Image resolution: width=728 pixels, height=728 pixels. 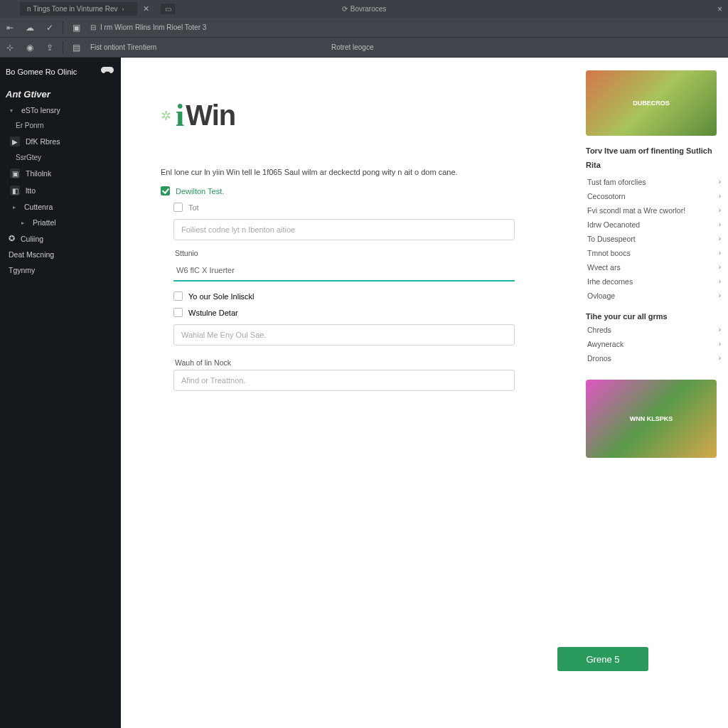 I want to click on caret-icon: ▾, so click(x=13, y=111).